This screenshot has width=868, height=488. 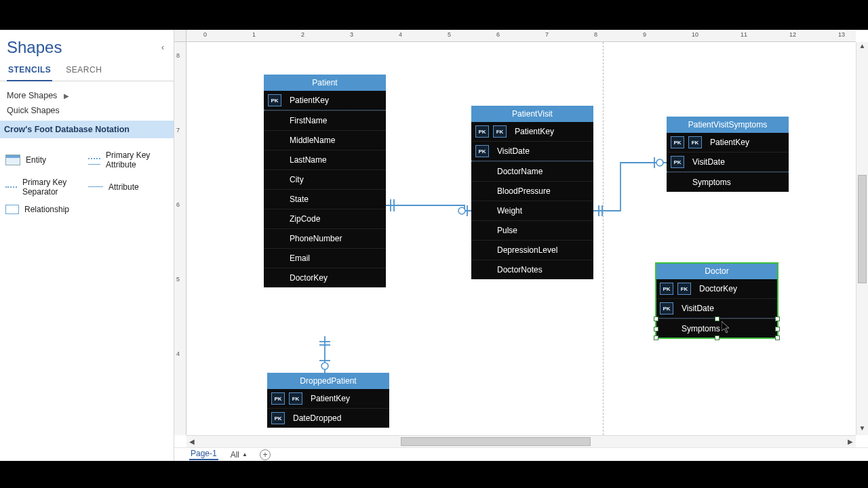 What do you see at coordinates (863, 229) in the screenshot?
I see `vscroll-thumb` at bounding box center [863, 229].